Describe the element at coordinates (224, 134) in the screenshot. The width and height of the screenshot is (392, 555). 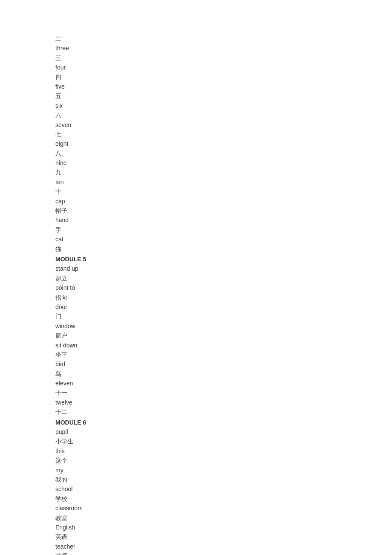
I see `word-item: 七` at that location.